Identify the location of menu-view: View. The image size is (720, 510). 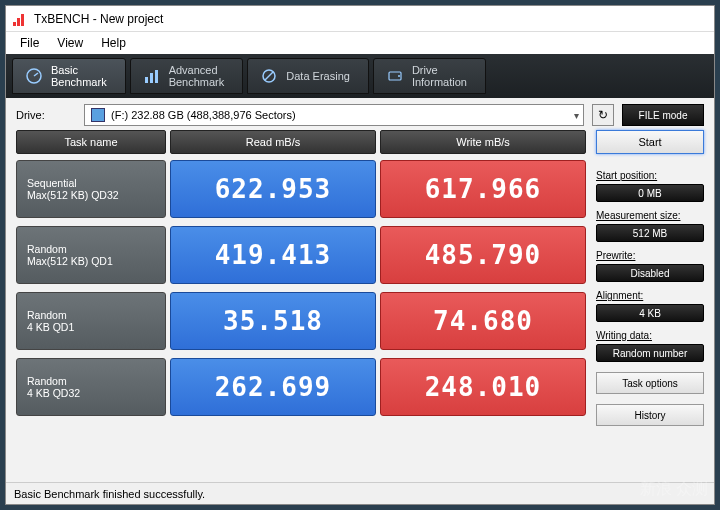
(70, 43).